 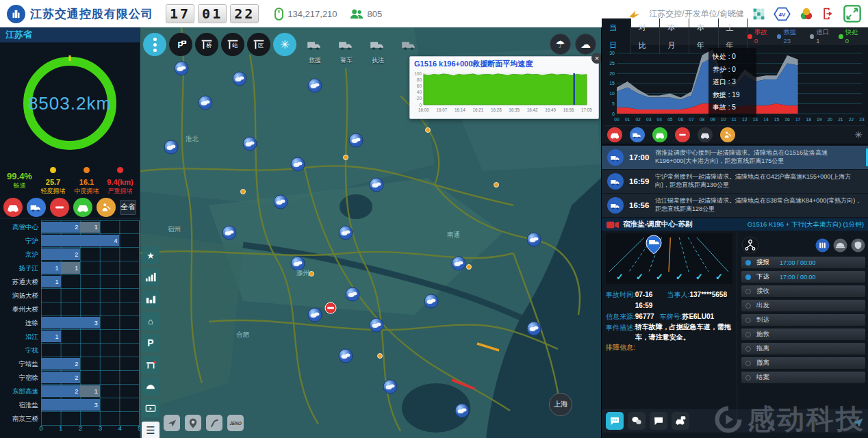 What do you see at coordinates (804, 378) in the screenshot?
I see `timeline-step: 结案` at bounding box center [804, 378].